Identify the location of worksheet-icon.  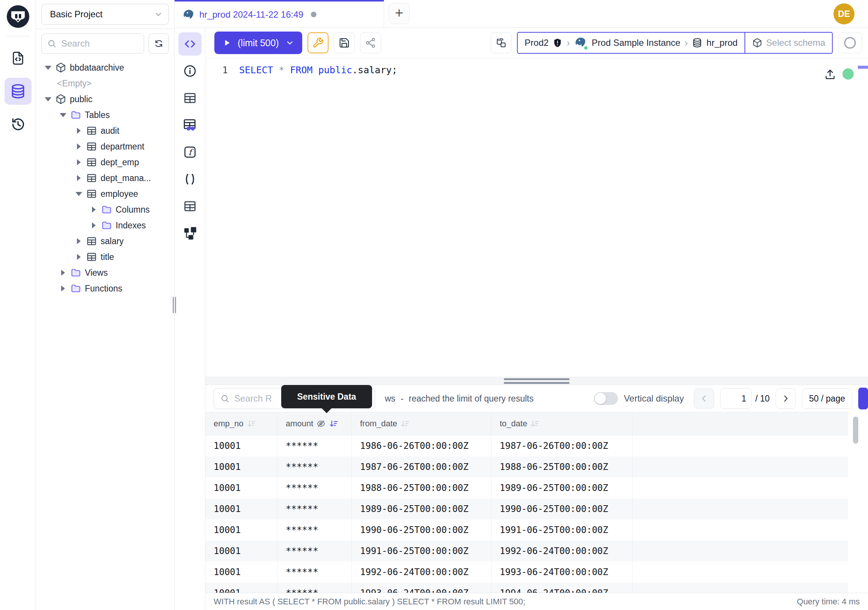
(18, 58).